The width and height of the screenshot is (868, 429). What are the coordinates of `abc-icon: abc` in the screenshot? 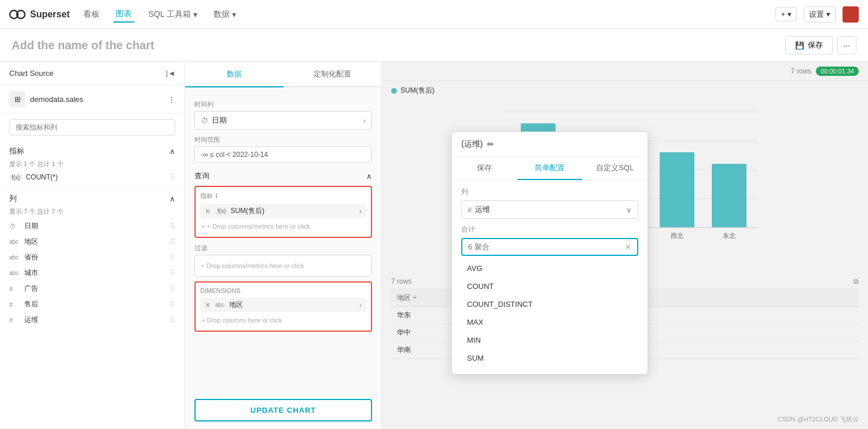 It's located at (220, 305).